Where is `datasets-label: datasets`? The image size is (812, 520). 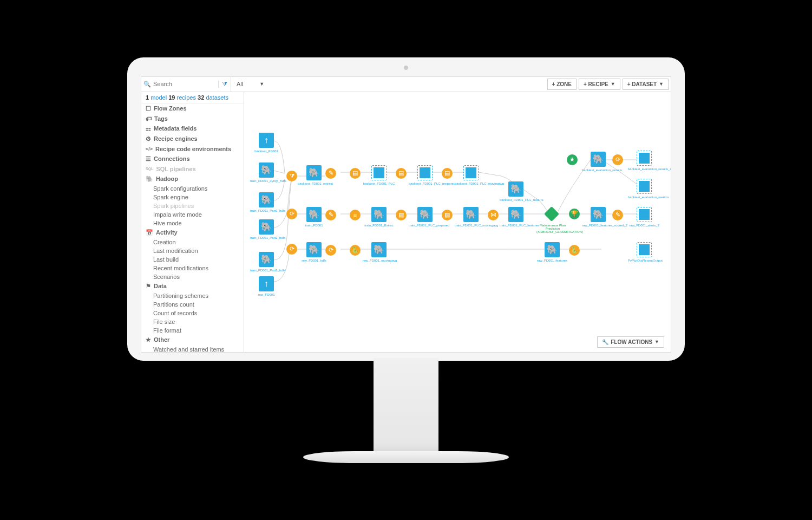 datasets-label: datasets is located at coordinates (217, 98).